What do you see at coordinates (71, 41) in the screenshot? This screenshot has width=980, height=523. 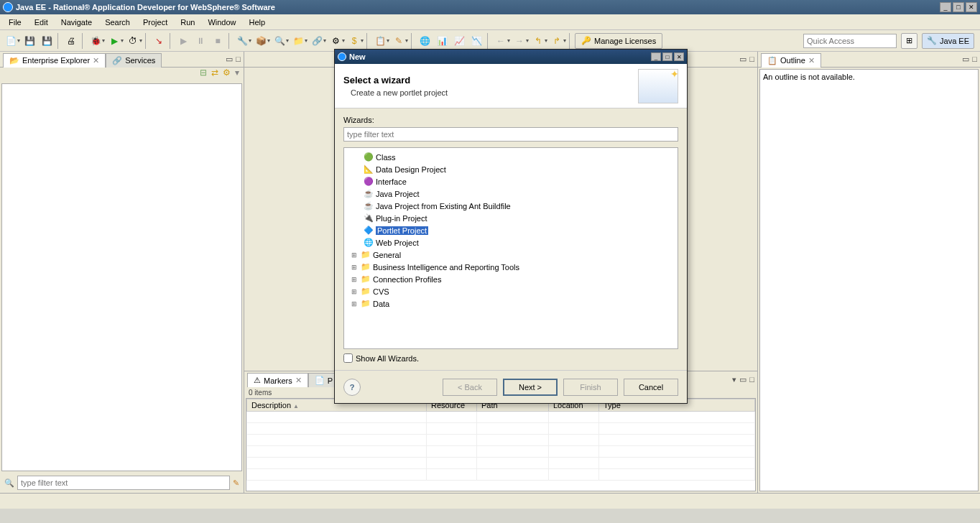 I see `print-button: 🖨` at bounding box center [71, 41].